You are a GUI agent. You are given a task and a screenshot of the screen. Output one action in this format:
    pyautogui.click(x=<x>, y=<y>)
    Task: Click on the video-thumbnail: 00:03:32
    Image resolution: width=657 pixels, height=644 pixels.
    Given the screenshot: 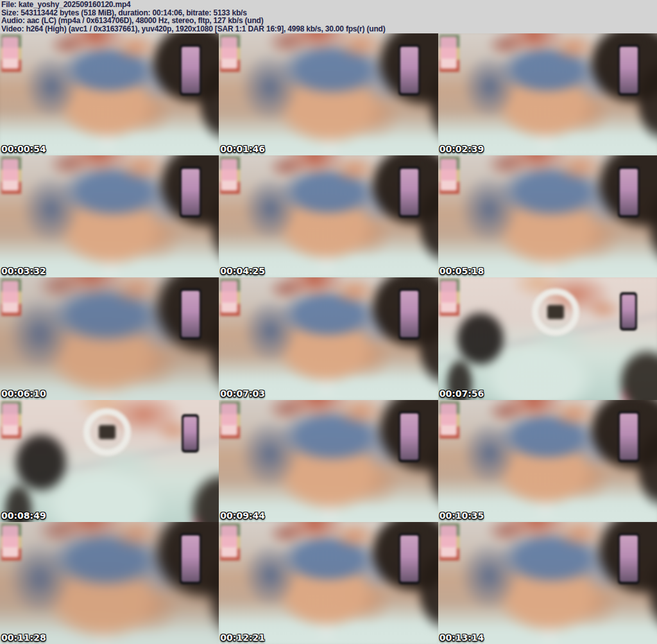 What is the action you would take?
    pyautogui.click(x=109, y=216)
    